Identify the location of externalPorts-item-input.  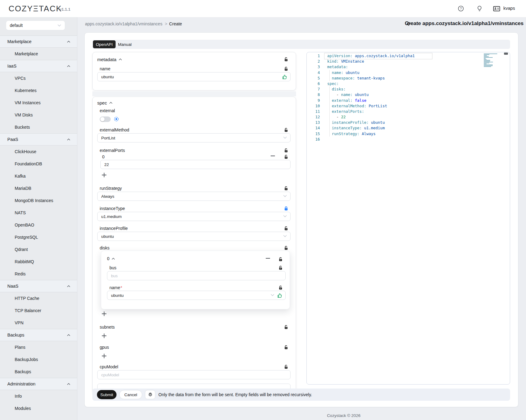
(195, 164).